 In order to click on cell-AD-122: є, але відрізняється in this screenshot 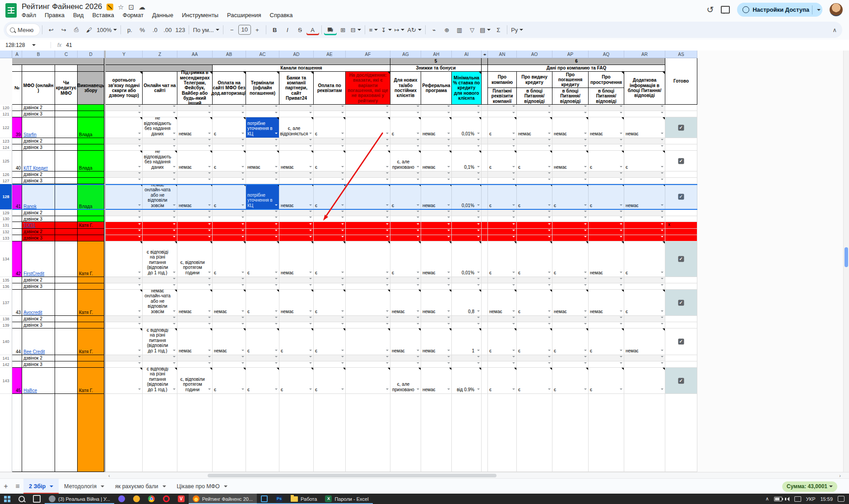, I will do `click(297, 128)`.